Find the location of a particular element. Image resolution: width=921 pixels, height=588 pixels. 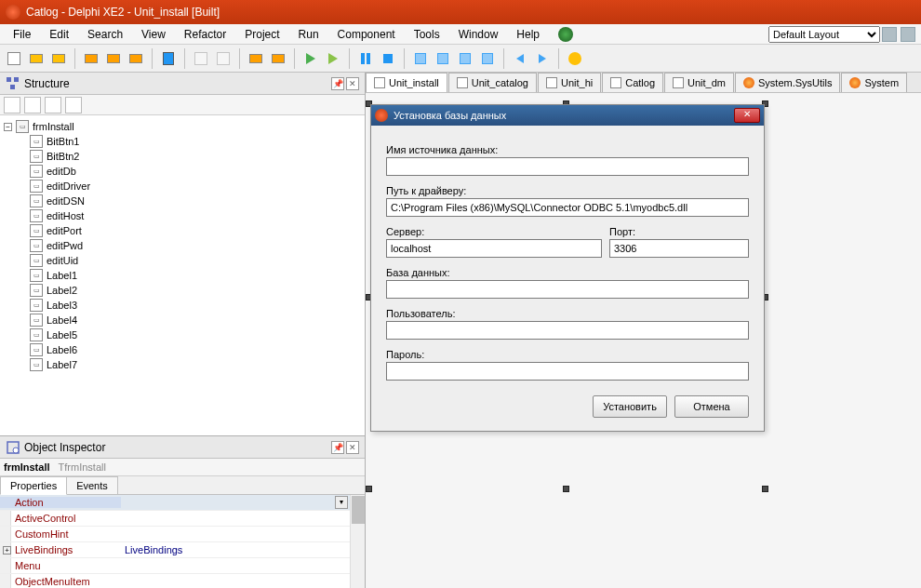

folder-btn is located at coordinates (91, 59).